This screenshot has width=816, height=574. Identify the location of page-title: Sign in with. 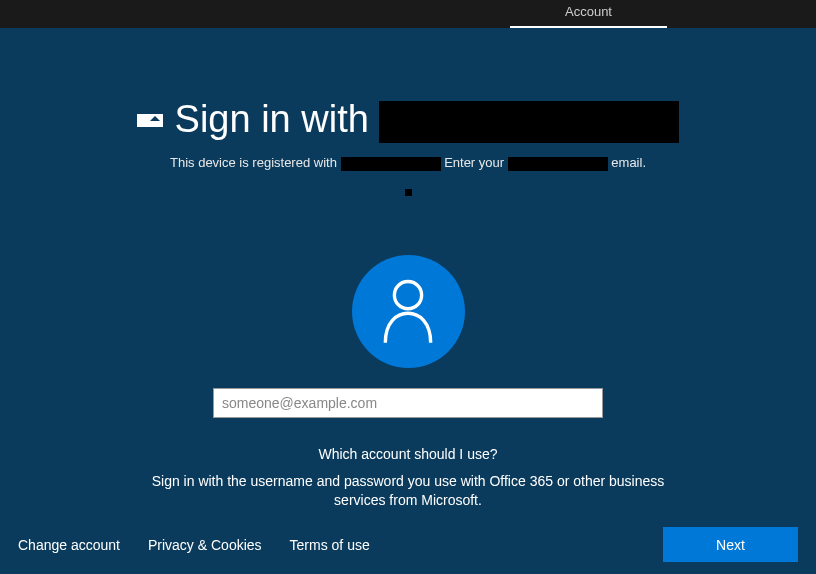
(428, 120).